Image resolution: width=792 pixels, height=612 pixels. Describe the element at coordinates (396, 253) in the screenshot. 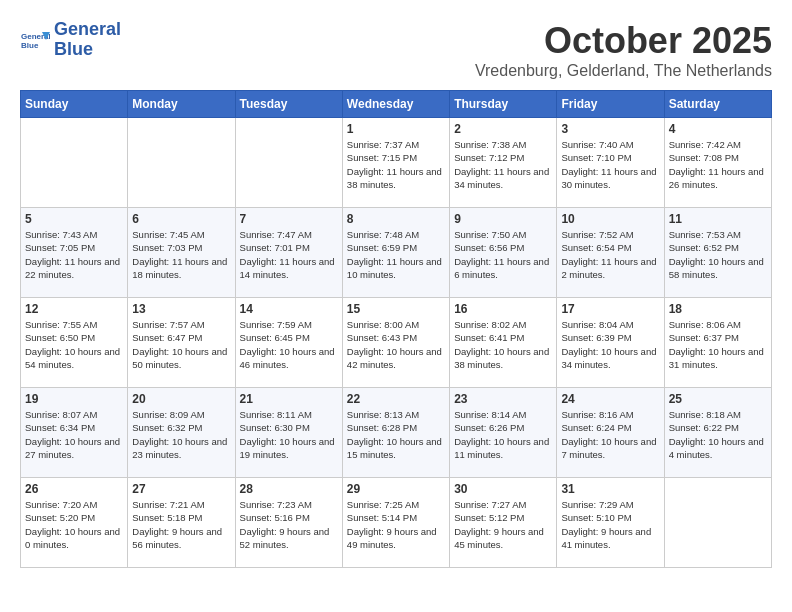

I see `calendar-cell: 8Sunrise: 7:48 AM Sunset: 6:59 PM Daylig…` at that location.